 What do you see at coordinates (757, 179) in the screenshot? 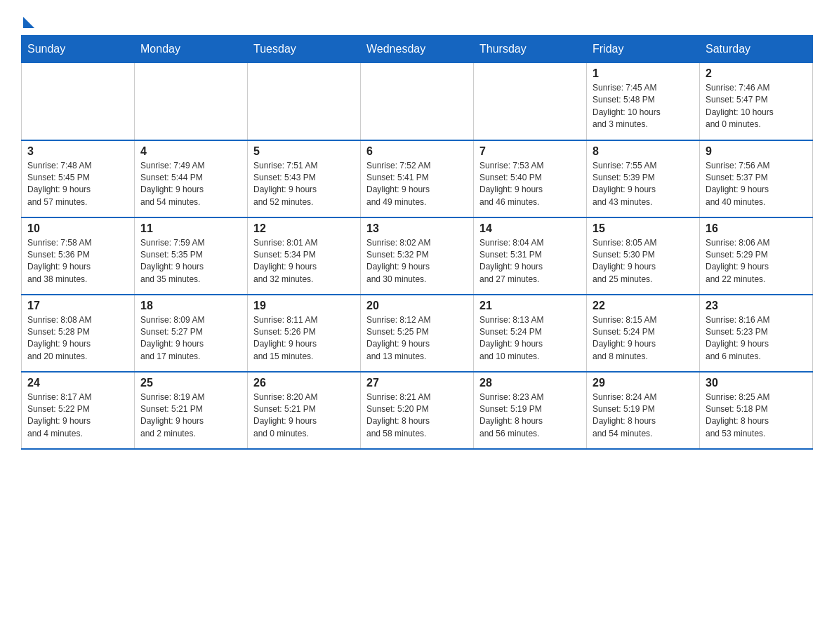
I see `calendar-cell: 9Sunrise: 7:56 AMSunset: 5:37 PMDaylight…` at bounding box center [757, 179].